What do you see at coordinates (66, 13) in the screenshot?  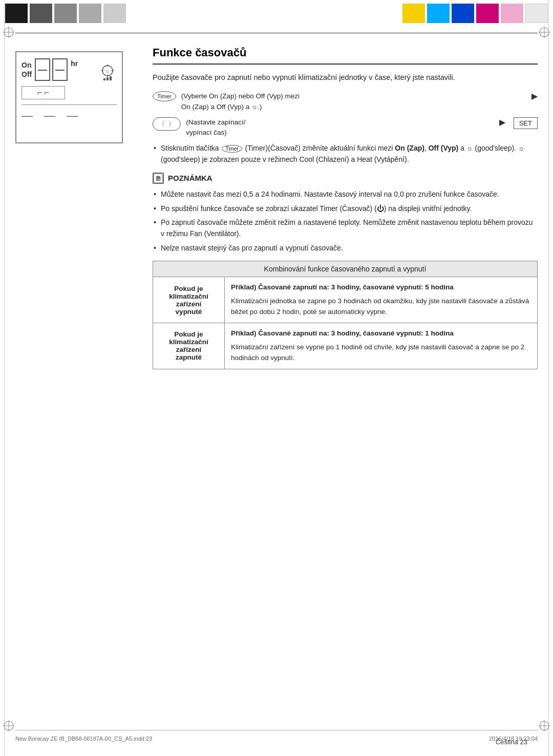 I see `top-bar-left` at bounding box center [66, 13].